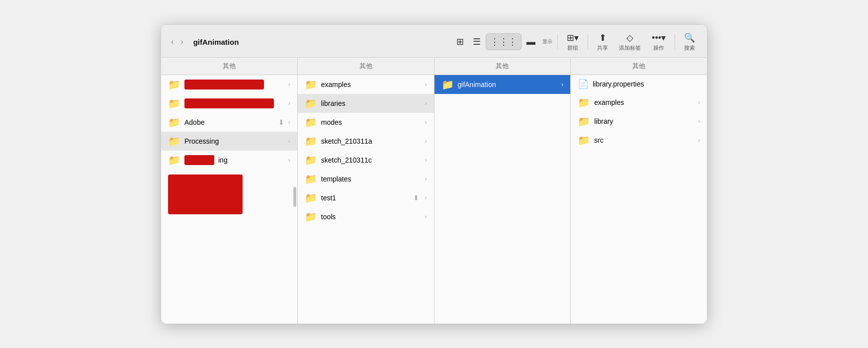 This screenshot has height=348, width=868. Describe the element at coordinates (229, 122) in the screenshot. I see `list-item: 📁 Adobe ⬇ ›` at that location.